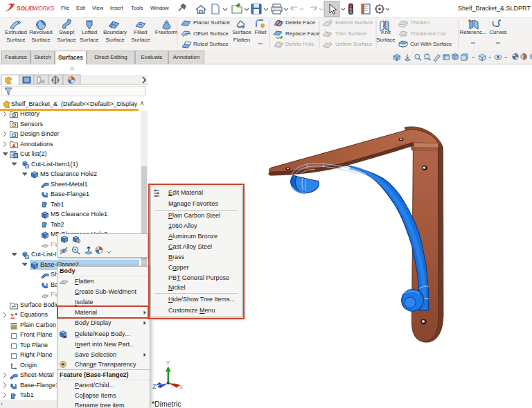 This screenshot has width=532, height=408. I want to click on svg-text: X, so click(181, 387).